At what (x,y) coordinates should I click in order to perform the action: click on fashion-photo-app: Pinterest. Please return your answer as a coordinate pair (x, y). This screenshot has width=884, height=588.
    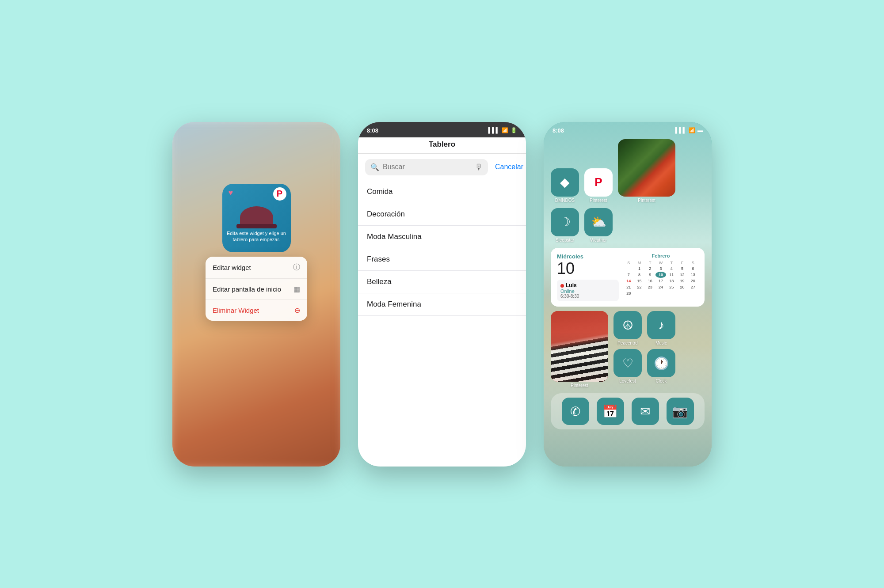
    Looking at the image, I should click on (579, 349).